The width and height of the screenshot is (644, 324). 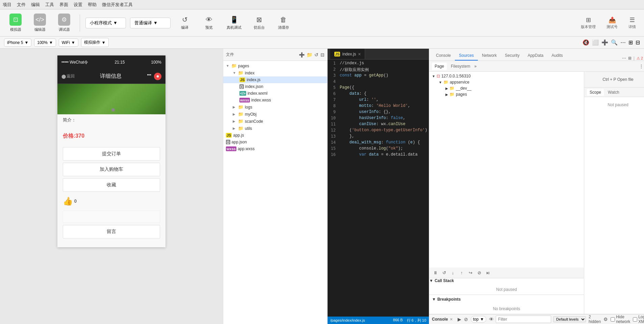 What do you see at coordinates (614, 92) in the screenshot?
I see `watch-tab: Watch` at bounding box center [614, 92].